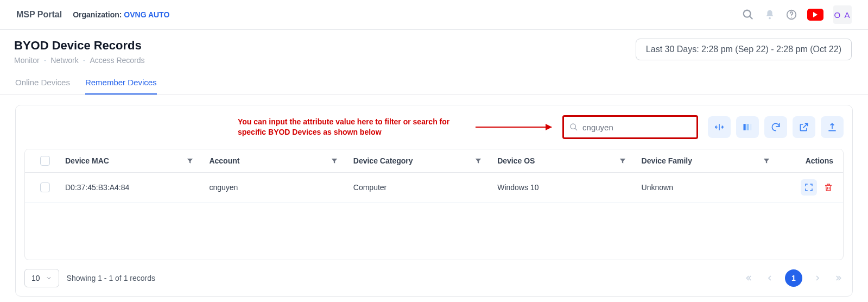 This screenshot has height=302, width=868. What do you see at coordinates (637, 127) in the screenshot?
I see `search-input` at bounding box center [637, 127].